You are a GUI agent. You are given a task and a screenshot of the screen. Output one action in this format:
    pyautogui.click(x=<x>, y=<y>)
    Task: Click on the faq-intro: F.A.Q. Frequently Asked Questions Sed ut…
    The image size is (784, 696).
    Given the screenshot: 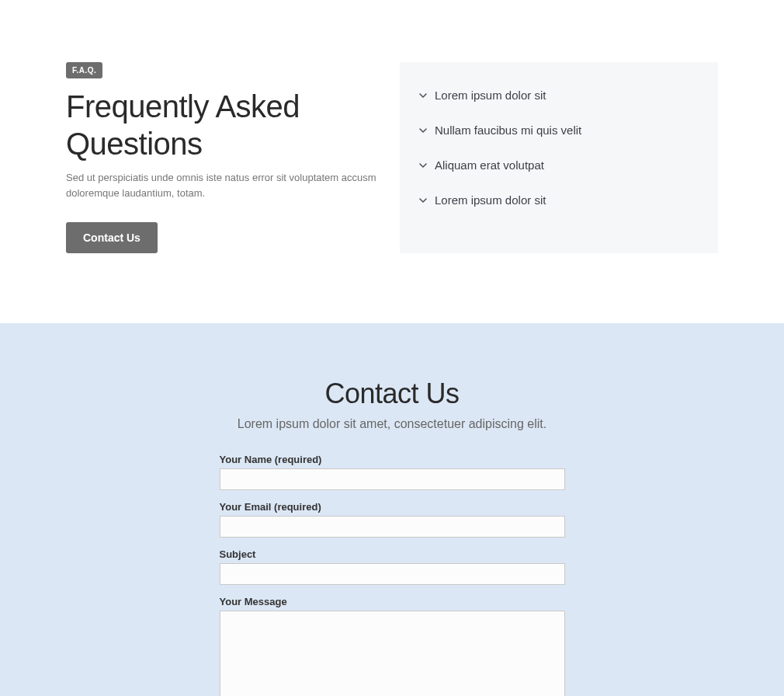 What is the action you would take?
    pyautogui.click(x=221, y=158)
    